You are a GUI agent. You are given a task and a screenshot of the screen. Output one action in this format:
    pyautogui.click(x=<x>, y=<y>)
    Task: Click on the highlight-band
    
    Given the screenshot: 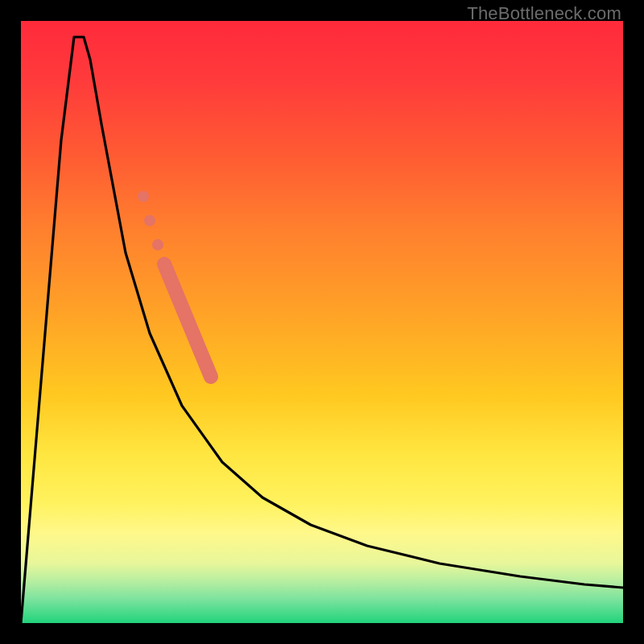 What is the action you would take?
    pyautogui.click(x=188, y=320)
    